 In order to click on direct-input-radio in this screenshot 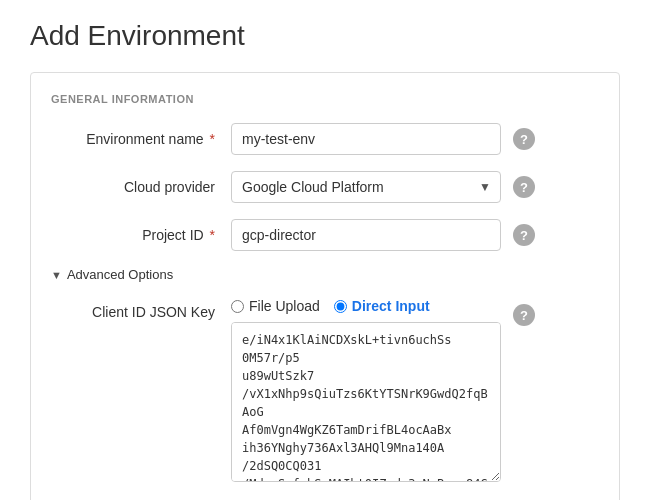, I will do `click(340, 306)`.